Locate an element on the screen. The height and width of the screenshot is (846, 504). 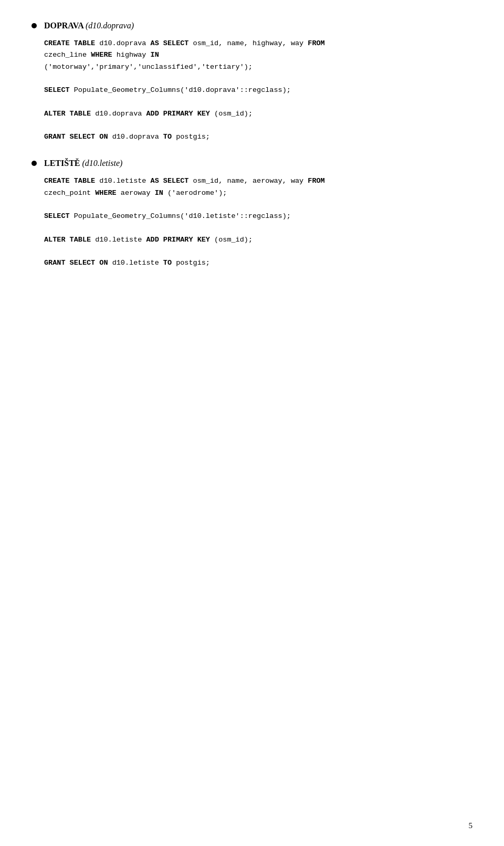
code-line: CREATE TABLE d10.doprava AS SELECT osm_i… is located at coordinates (258, 44).